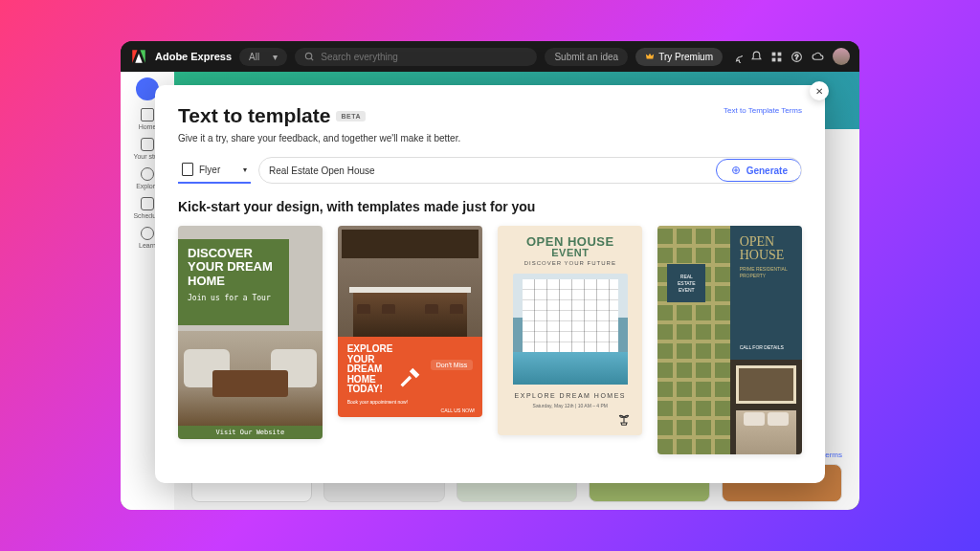  I want to click on dropdown-label: All, so click(255, 57).